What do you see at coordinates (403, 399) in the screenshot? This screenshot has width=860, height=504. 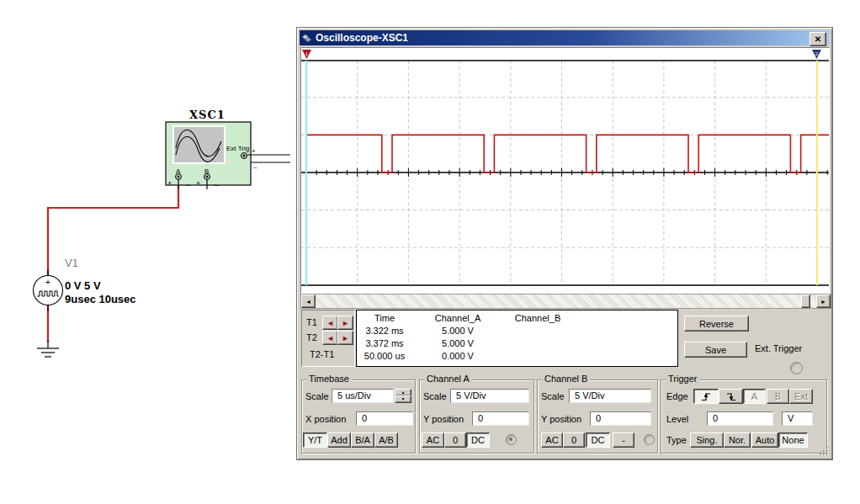 I see `spin-down-icon: ▼` at bounding box center [403, 399].